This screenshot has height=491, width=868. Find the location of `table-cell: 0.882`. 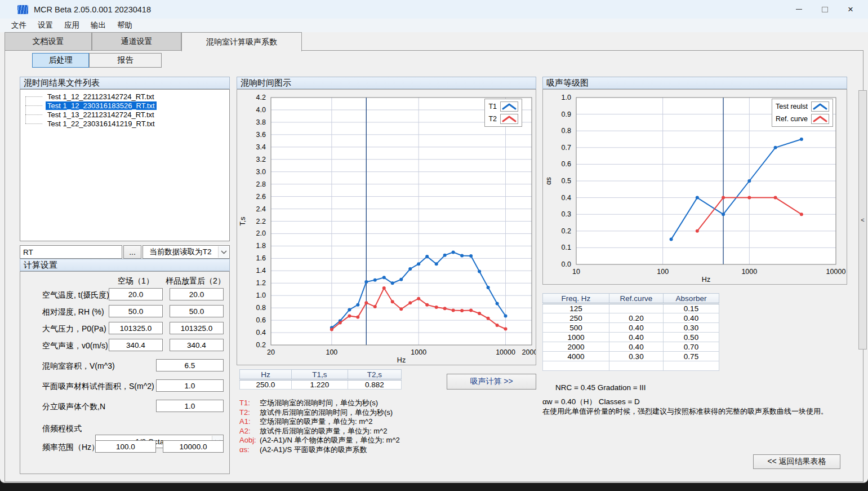

table-cell: 0.882 is located at coordinates (375, 384).